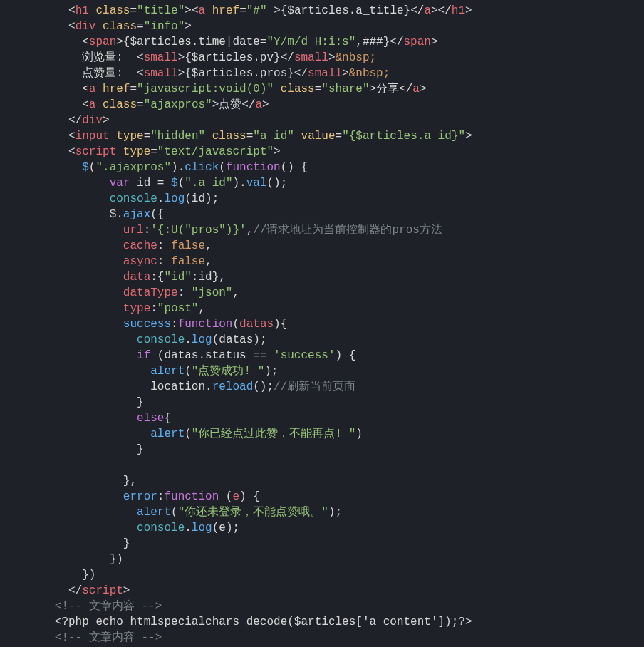  What do you see at coordinates (226, 528) in the screenshot?
I see `code-token: (e);` at bounding box center [226, 528].